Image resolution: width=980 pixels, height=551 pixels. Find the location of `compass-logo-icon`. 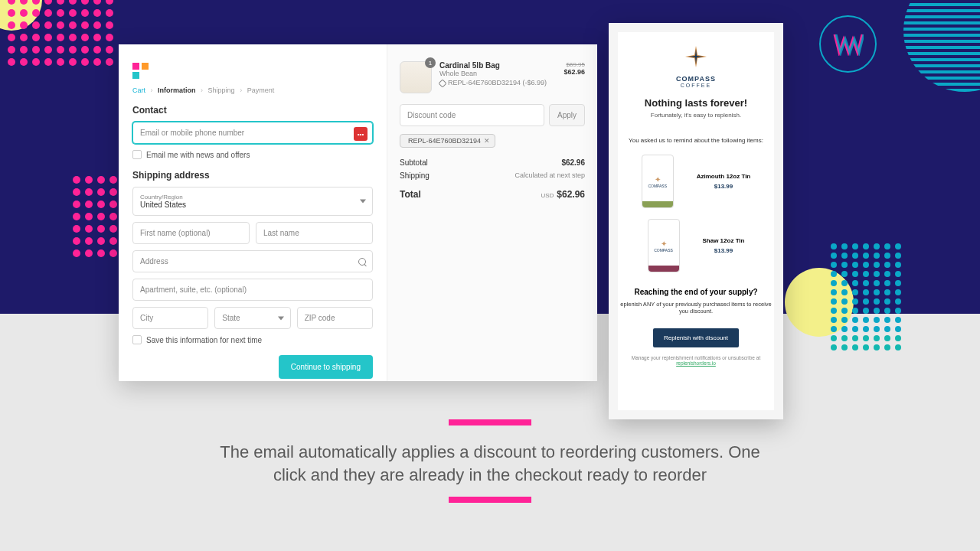

compass-logo-icon is located at coordinates (696, 57).